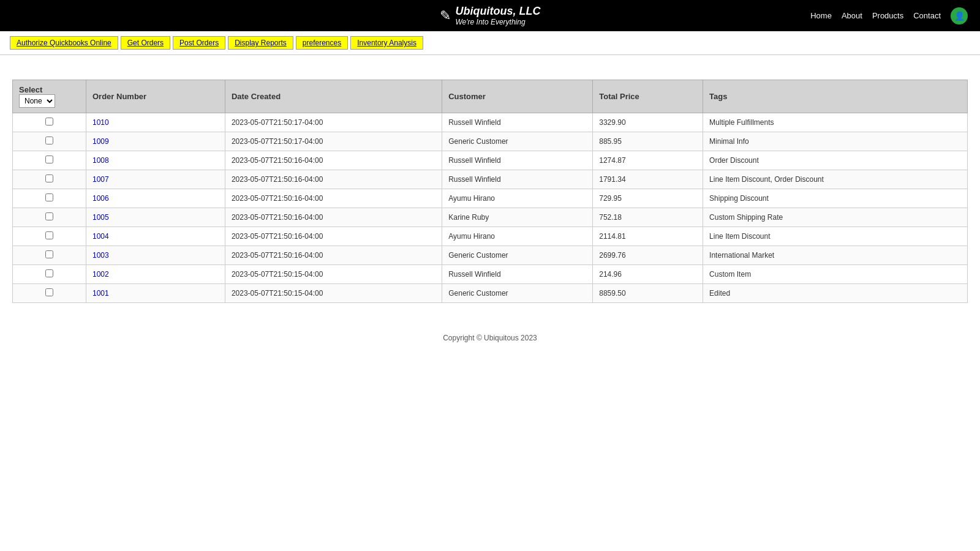  Describe the element at coordinates (100, 179) in the screenshot. I see `order-number-link: 1007` at that location.